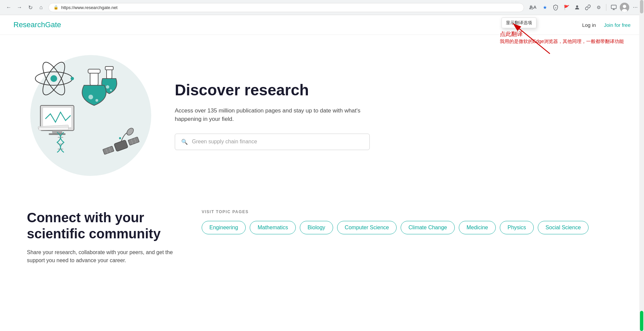 This screenshot has width=644, height=331. Describe the element at coordinates (519, 23) in the screenshot. I see `tooltip-text: 显示翻译选项` at that location.